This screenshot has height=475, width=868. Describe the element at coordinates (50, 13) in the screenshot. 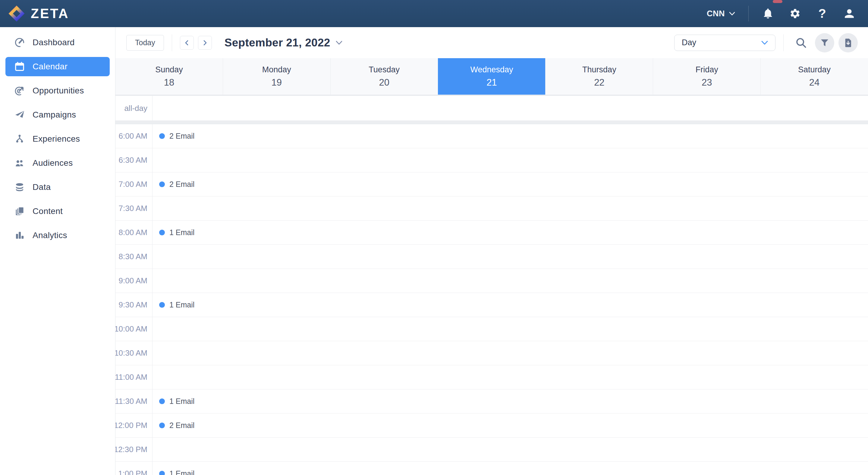

I see `brand-wordmark: ZETA` at that location.